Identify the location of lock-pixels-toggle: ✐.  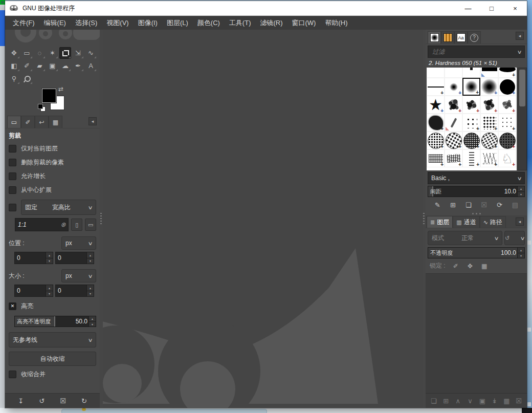
(456, 266).